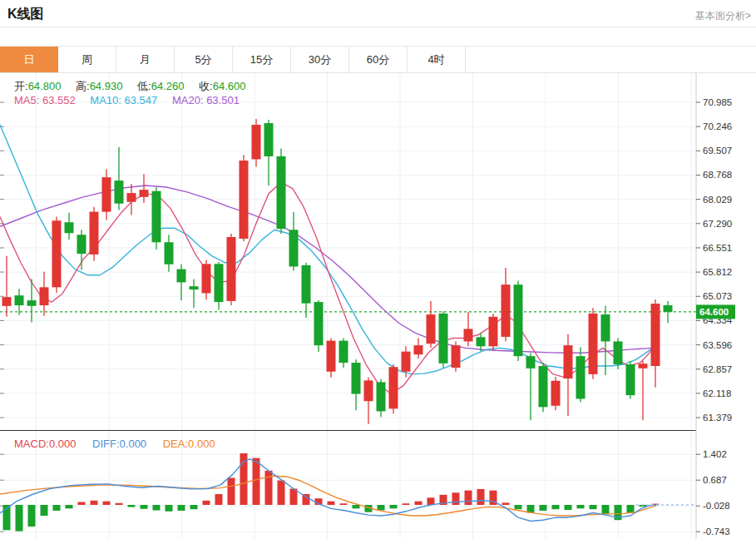  I want to click on macd-value: MACD:0.000, so click(45, 444).